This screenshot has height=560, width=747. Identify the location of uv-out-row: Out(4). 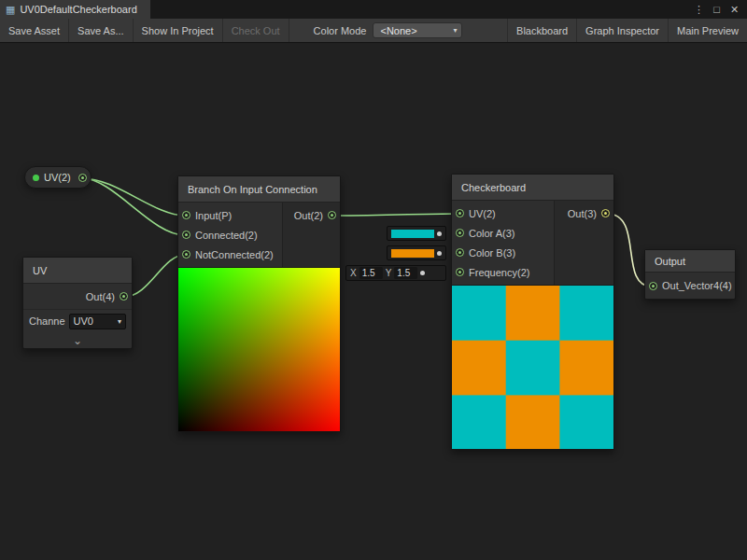
(78, 297).